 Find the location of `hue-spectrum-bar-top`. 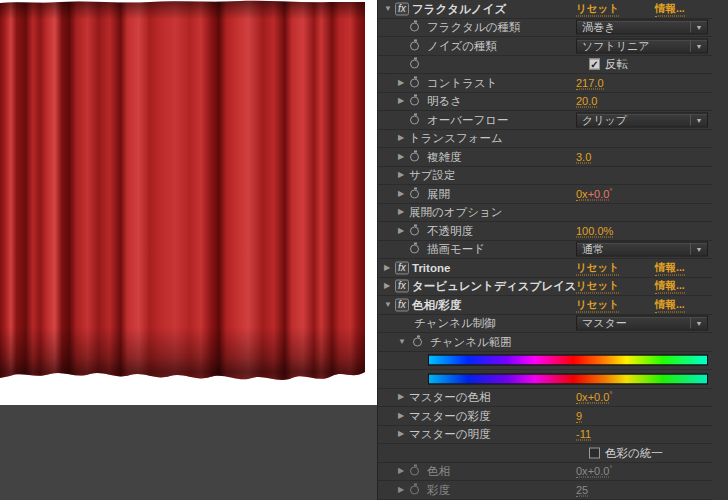

hue-spectrum-bar-top is located at coordinates (568, 360).